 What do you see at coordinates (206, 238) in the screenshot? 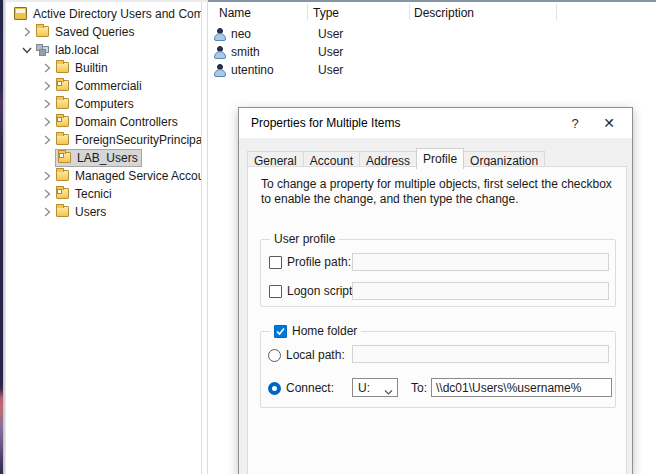
I see `panel-splitter` at bounding box center [206, 238].